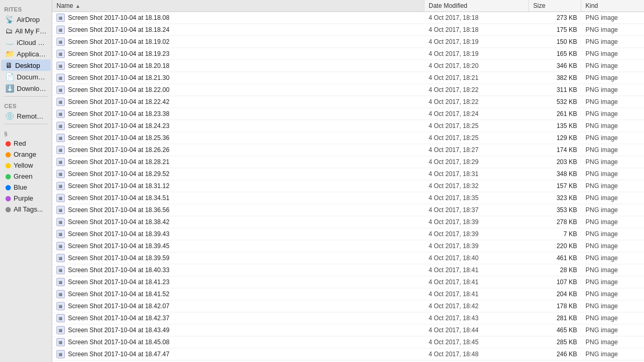 This screenshot has width=644, height=362. I want to click on table-row: ▦Screen Shot 2017-10-04 at 18.24.234 Oct…, so click(348, 126).